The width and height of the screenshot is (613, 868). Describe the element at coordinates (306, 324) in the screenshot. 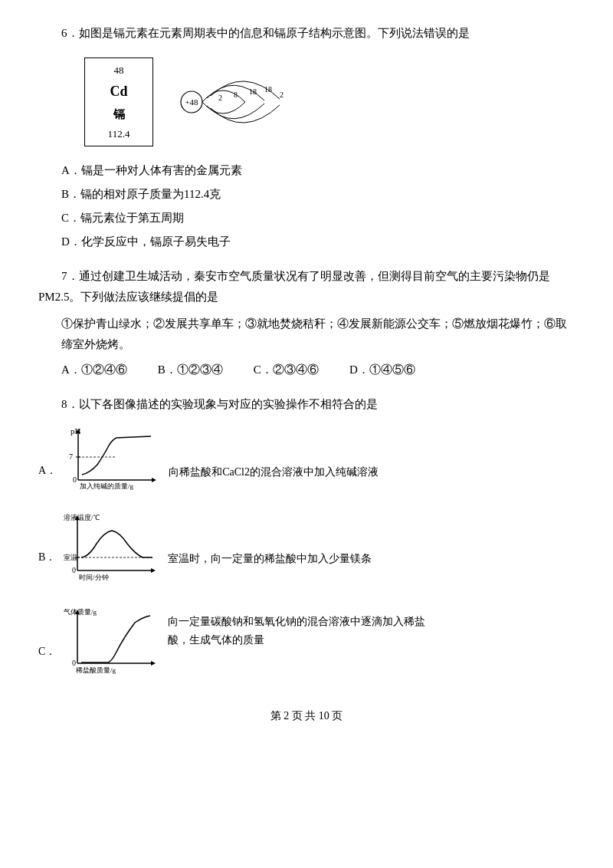

I see `question-7: 7．通过创建卫生城活动，秦安市空气质量状况有了明显改善，但测得目前空气的主要污染…` at that location.